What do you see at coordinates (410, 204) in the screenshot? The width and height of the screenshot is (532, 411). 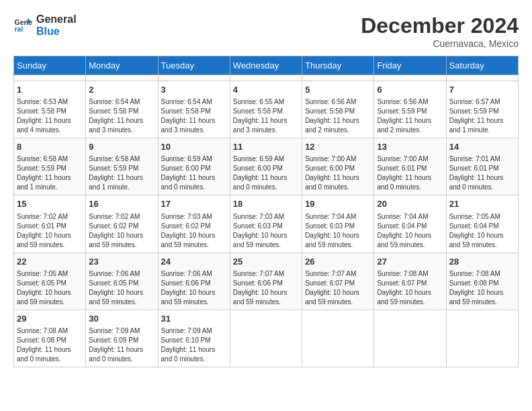 I see `day-number: 20` at bounding box center [410, 204].